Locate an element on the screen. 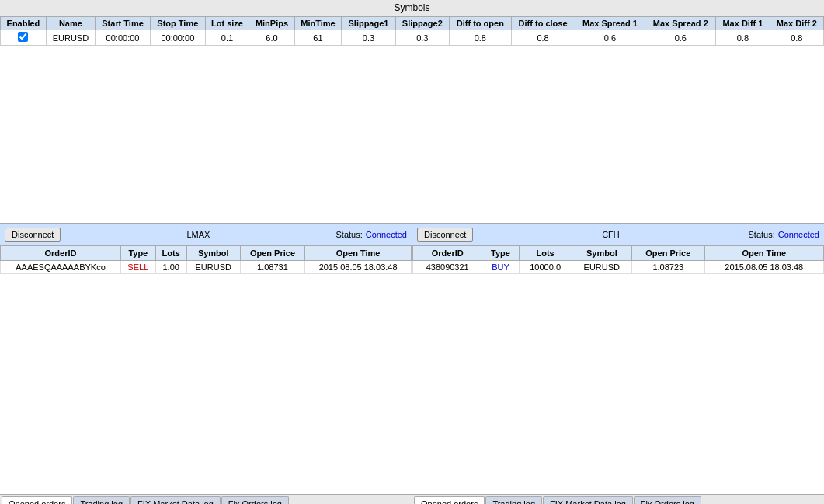 Image resolution: width=824 pixels, height=504 pixels. col-slippage1: Slippage1 is located at coordinates (368, 23).